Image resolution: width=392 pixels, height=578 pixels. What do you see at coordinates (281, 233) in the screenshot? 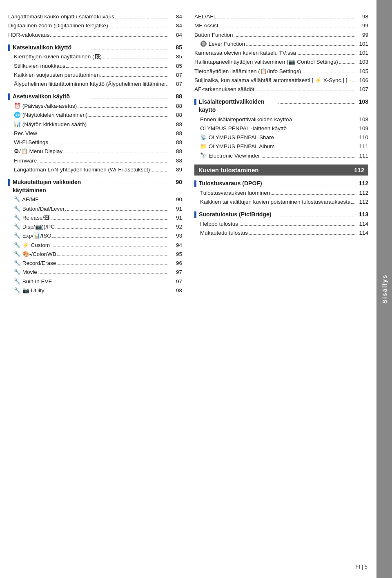
I see `toc-entry: Mukautettu tulostus114` at bounding box center [281, 233].